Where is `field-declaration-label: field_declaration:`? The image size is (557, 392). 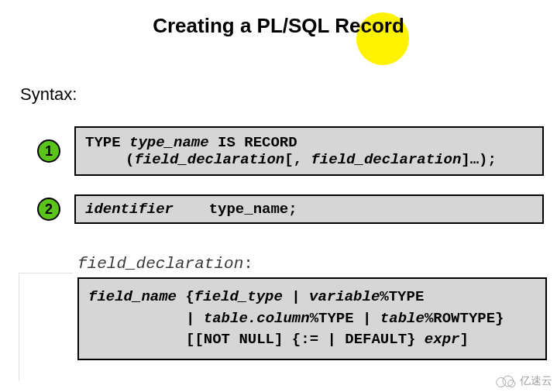
field-declaration-label: field_declaration: is located at coordinates (318, 263).